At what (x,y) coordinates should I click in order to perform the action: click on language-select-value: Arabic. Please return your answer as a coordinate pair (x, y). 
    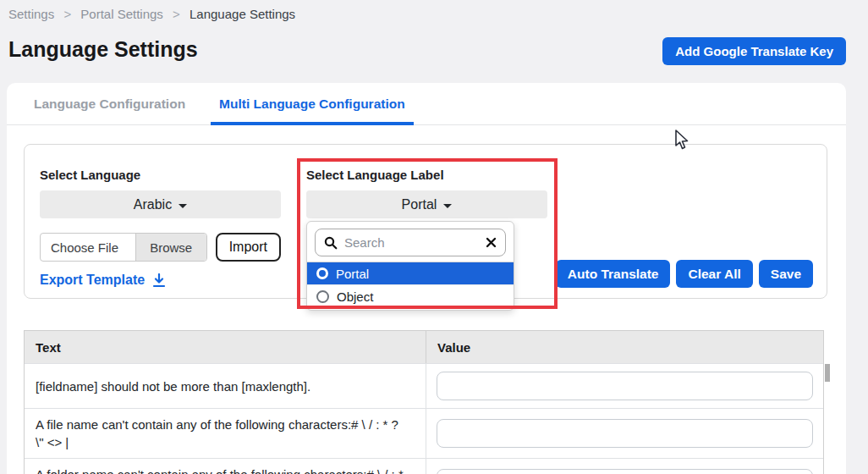
    Looking at the image, I should click on (152, 205).